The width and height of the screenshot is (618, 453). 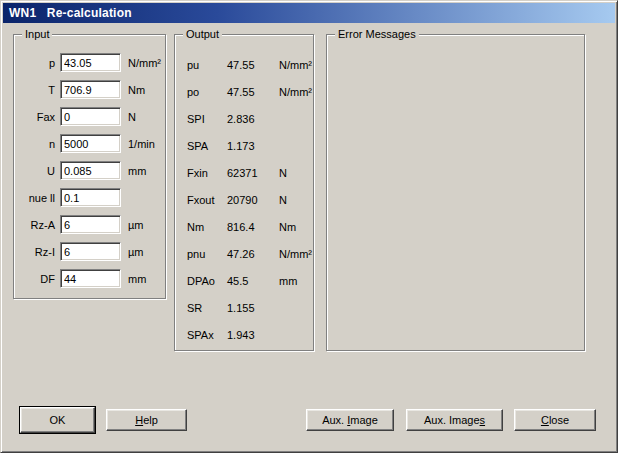 What do you see at coordinates (253, 173) in the screenshot?
I see `output-value: 62371` at bounding box center [253, 173].